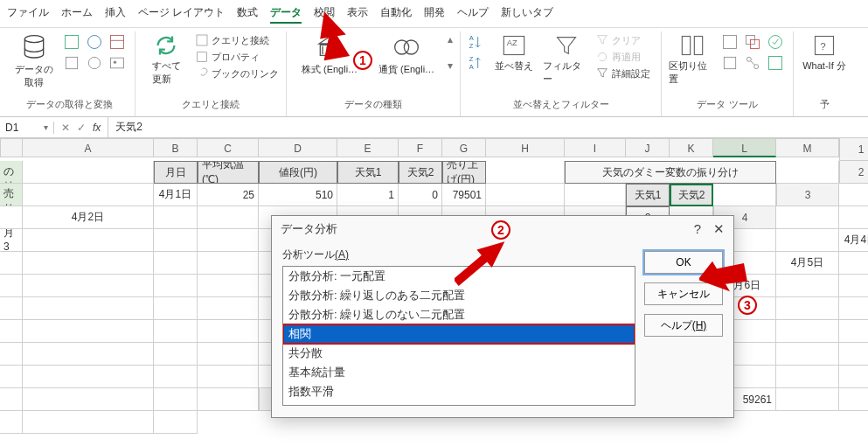 The height and width of the screenshot is (446, 868). I want to click on consolidate-icon, so click(730, 63).